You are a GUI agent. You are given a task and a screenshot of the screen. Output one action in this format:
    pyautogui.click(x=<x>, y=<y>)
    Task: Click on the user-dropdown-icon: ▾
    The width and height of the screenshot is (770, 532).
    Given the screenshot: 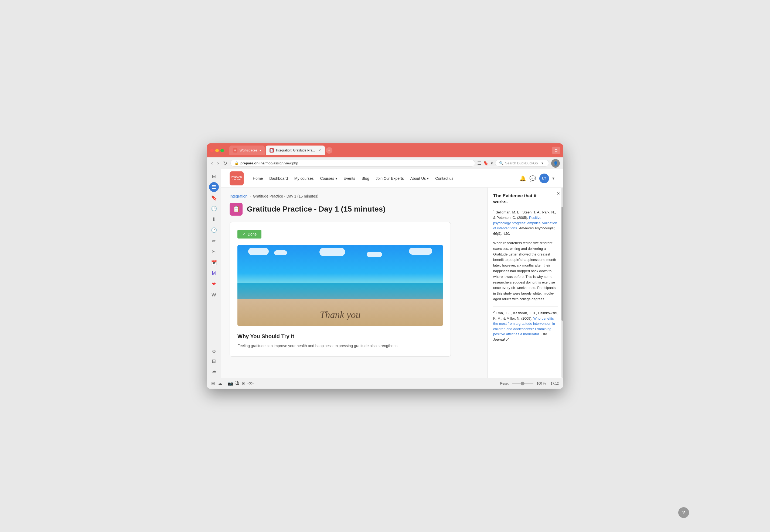 What is the action you would take?
    pyautogui.click(x=553, y=178)
    